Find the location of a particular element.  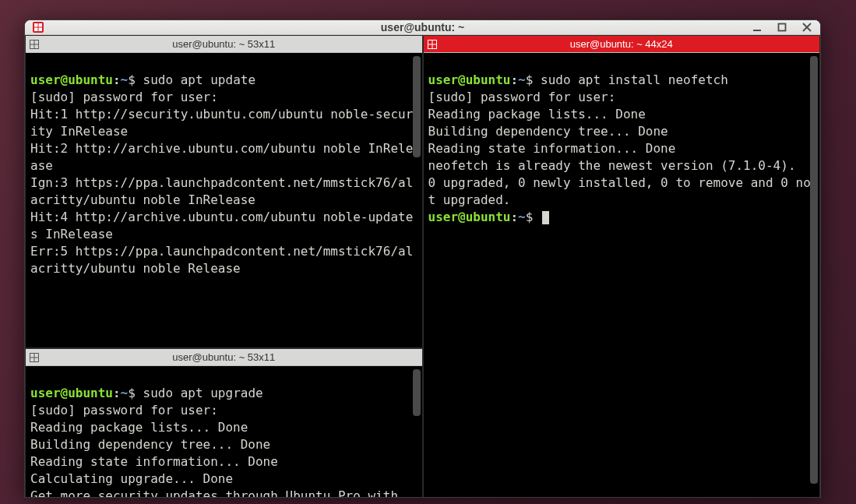

window-title: user@ubuntu: ~ is located at coordinates (422, 27).